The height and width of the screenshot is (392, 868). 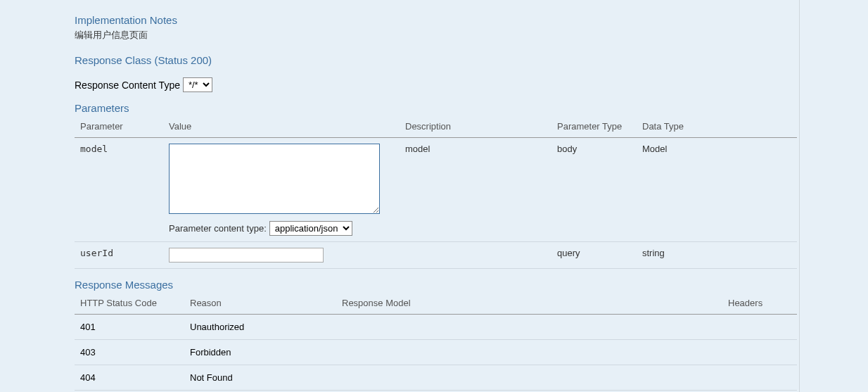 I want to click on parameter-row-userid: userId query string, so click(x=436, y=255).